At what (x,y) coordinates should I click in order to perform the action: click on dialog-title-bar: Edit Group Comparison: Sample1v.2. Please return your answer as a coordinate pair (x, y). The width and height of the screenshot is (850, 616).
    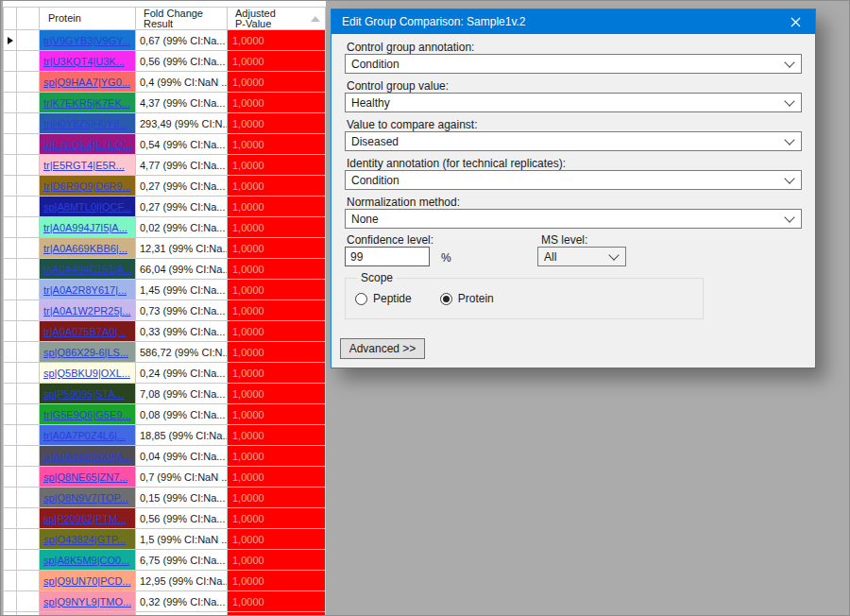
    Looking at the image, I should click on (573, 22).